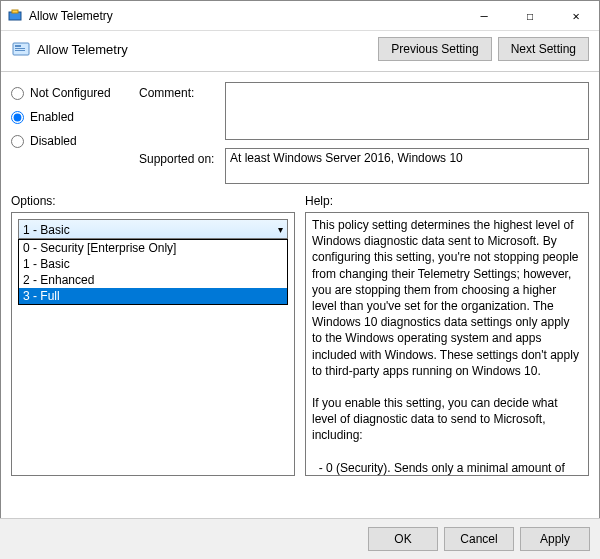  Describe the element at coordinates (530, 16) in the screenshot. I see `maximize-button: ☐` at that location.